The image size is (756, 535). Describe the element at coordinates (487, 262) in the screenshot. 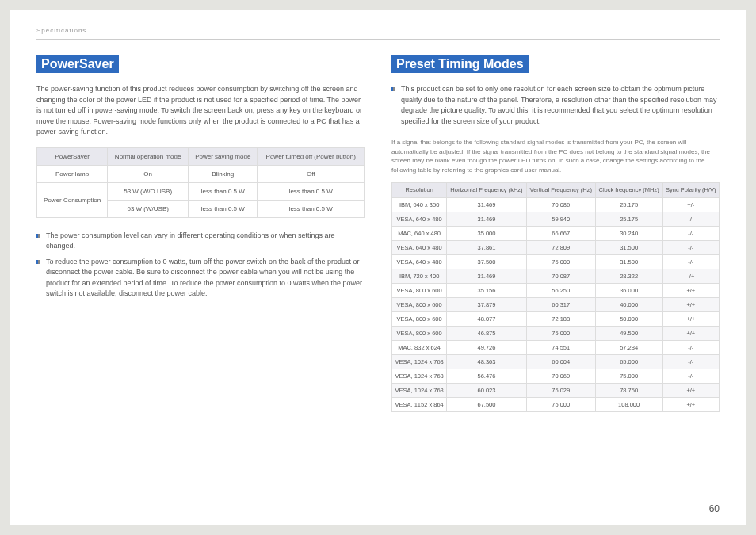

I see `tm-cell: 37.500` at that location.